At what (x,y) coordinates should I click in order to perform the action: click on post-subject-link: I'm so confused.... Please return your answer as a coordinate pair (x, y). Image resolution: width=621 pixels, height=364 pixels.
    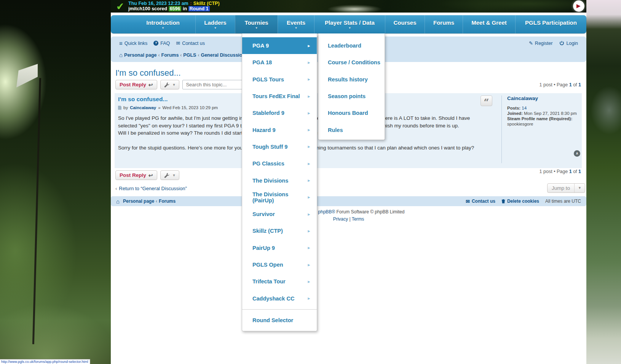
    Looking at the image, I should click on (143, 99).